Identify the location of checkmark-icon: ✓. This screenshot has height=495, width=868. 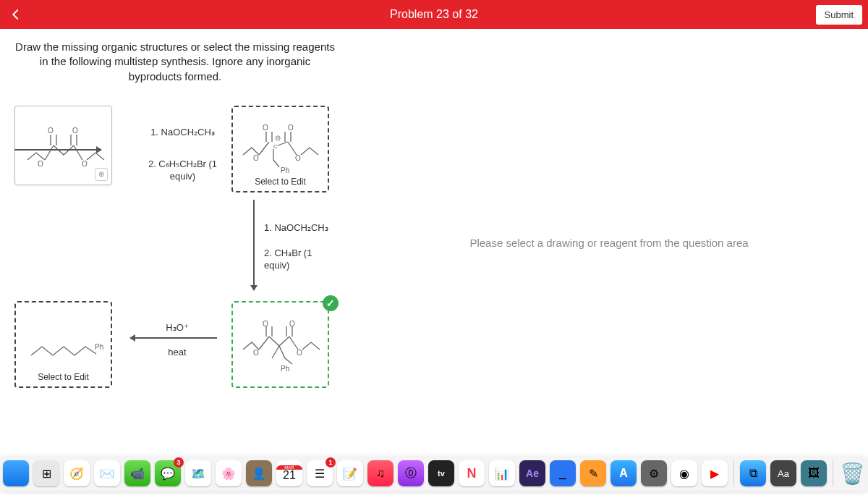
(331, 303).